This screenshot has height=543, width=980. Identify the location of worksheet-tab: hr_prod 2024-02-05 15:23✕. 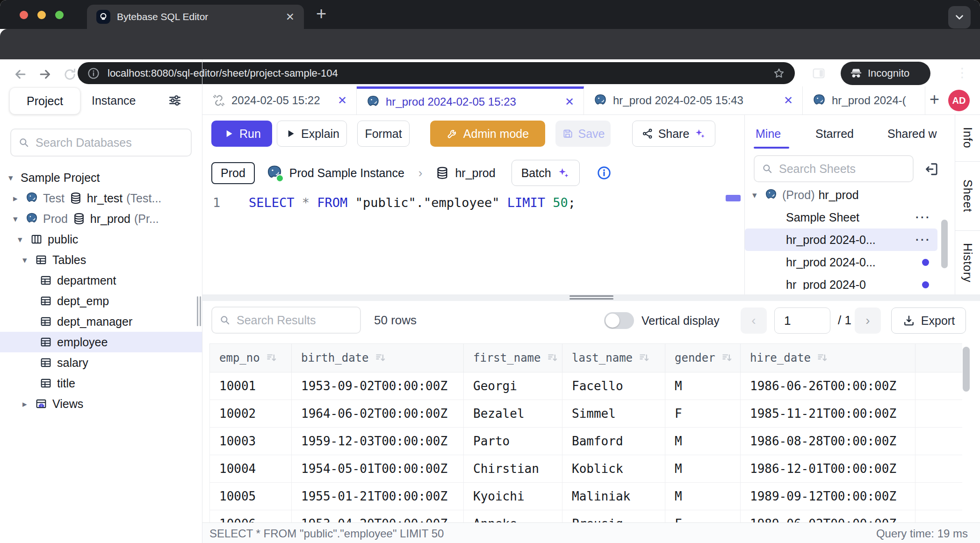
(470, 100).